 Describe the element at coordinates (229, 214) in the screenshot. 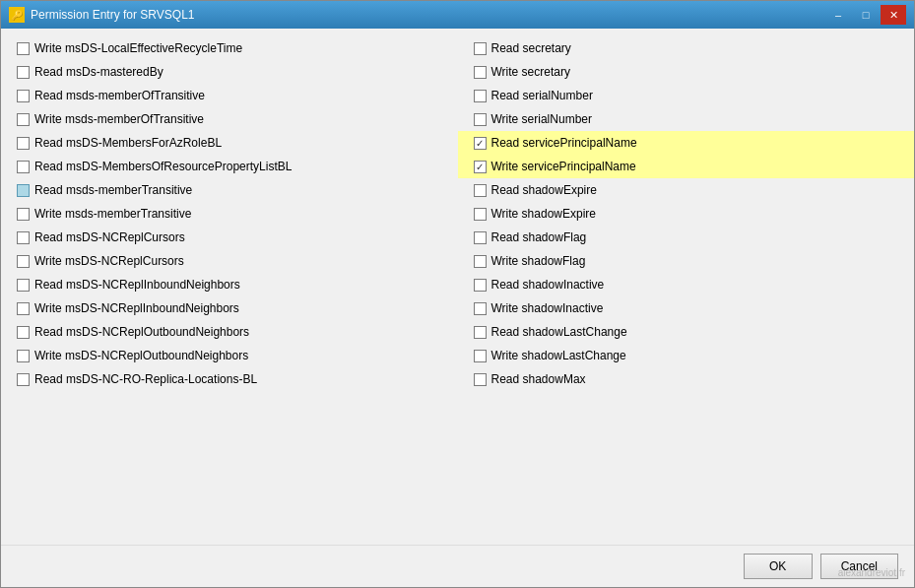

I see `list-item: Write msds-memberTransitive` at that location.